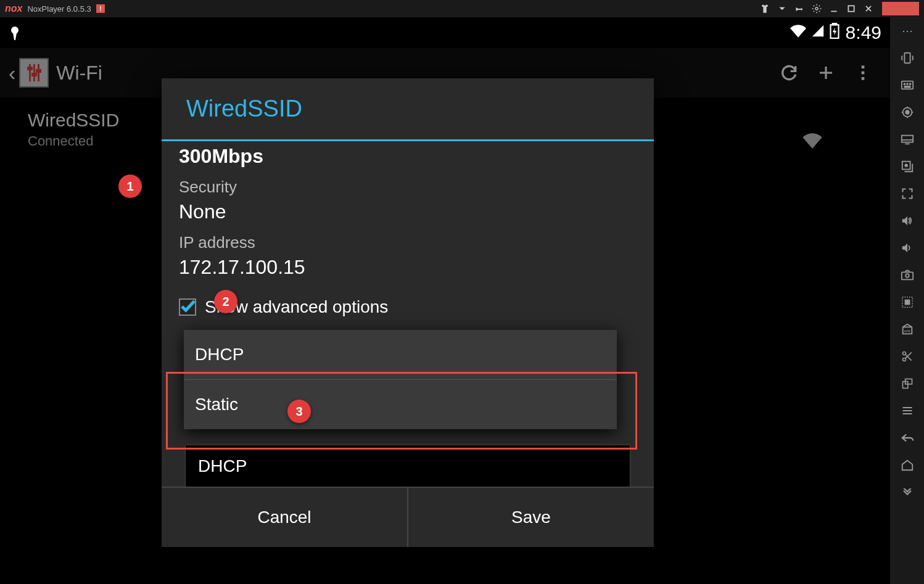 Image resolution: width=924 pixels, height=584 pixels. Describe the element at coordinates (907, 139) in the screenshot. I see `my-computer-icon` at that location.